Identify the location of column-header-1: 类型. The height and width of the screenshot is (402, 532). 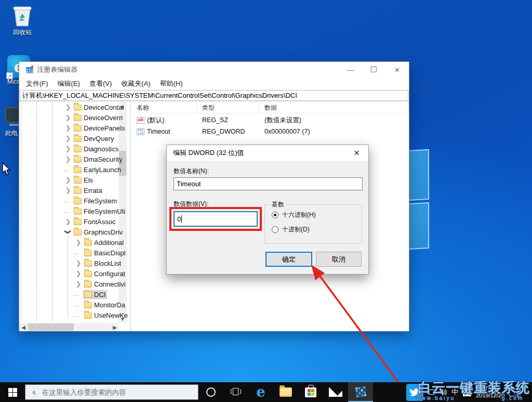
(228, 107).